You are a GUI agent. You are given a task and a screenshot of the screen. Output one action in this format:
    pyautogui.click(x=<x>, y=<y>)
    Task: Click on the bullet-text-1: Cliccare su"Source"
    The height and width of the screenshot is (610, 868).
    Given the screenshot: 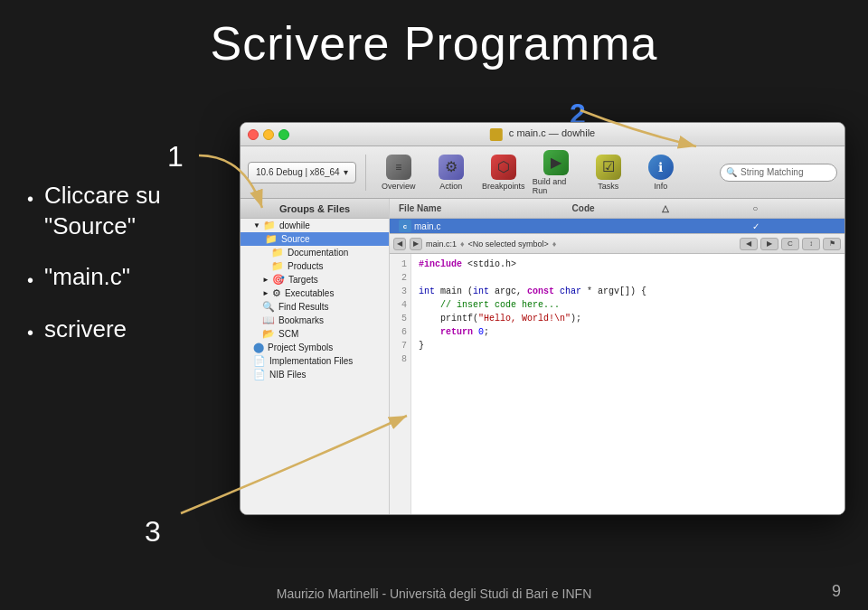 What is the action you would take?
    pyautogui.click(x=103, y=211)
    